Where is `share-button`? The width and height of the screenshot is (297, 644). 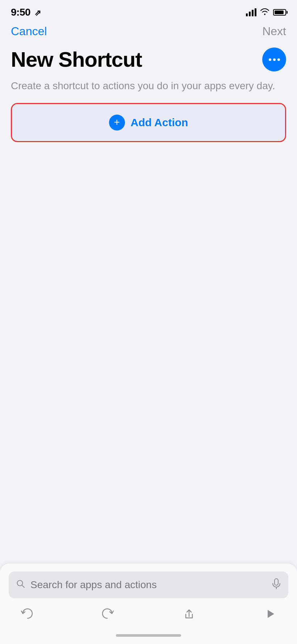 share-button is located at coordinates (189, 614).